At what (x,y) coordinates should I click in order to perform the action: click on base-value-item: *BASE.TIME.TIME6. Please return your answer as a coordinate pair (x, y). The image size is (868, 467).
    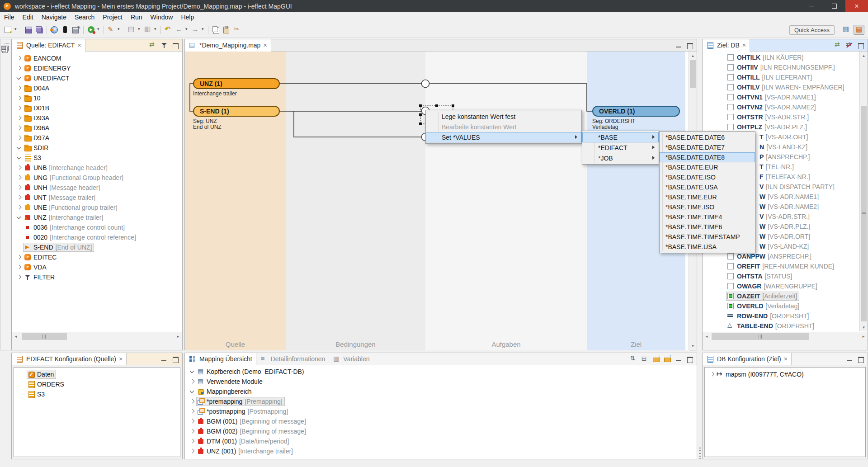
    Looking at the image, I should click on (707, 227).